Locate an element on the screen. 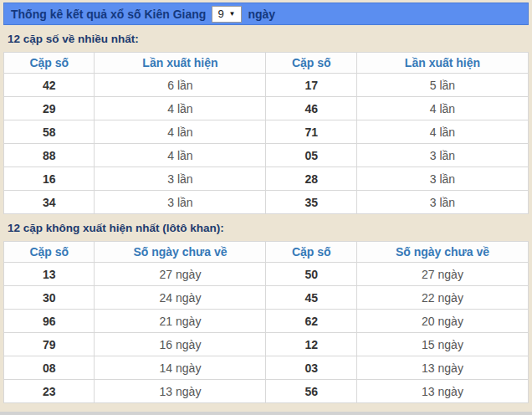 The width and height of the screenshot is (532, 415). table-row: 88 4 lần 05 3 lần is located at coordinates (266, 156).